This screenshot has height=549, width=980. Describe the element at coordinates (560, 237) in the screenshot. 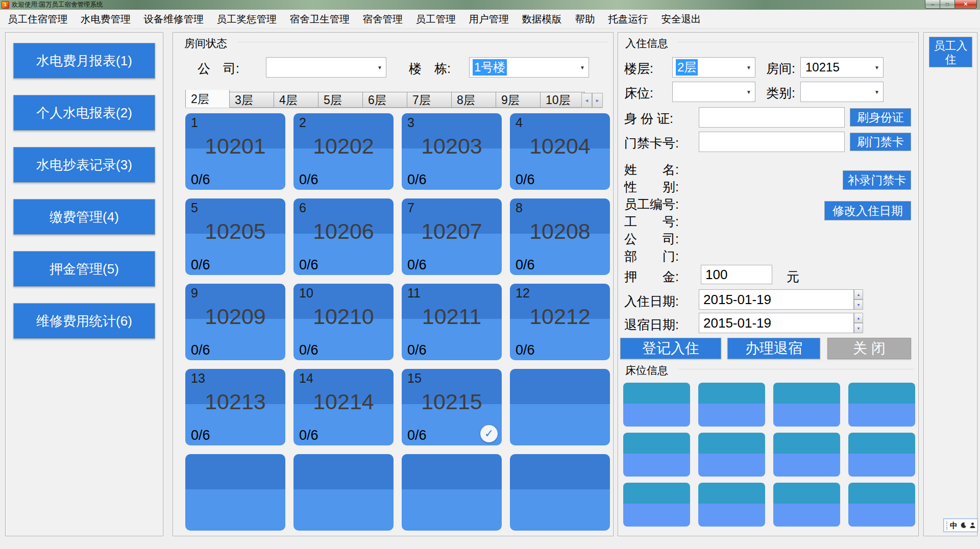

I see `room-tile: 8 10208 0/6` at that location.